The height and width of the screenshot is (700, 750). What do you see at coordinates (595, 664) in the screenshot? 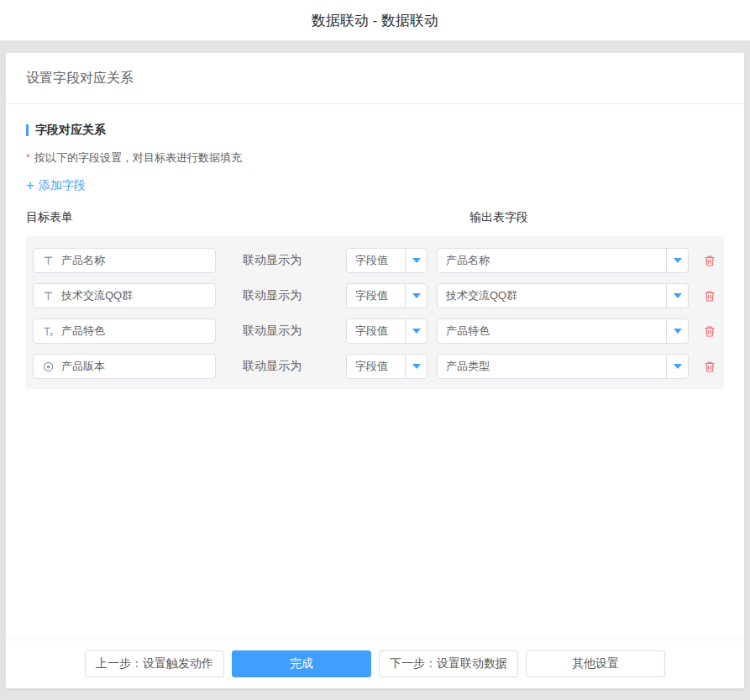
I see `other-settings-button: 其他设置` at bounding box center [595, 664].